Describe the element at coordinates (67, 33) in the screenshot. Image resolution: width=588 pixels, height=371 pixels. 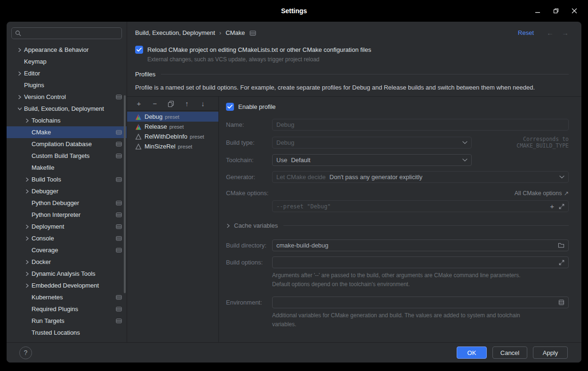
I see `settings-search` at that location.